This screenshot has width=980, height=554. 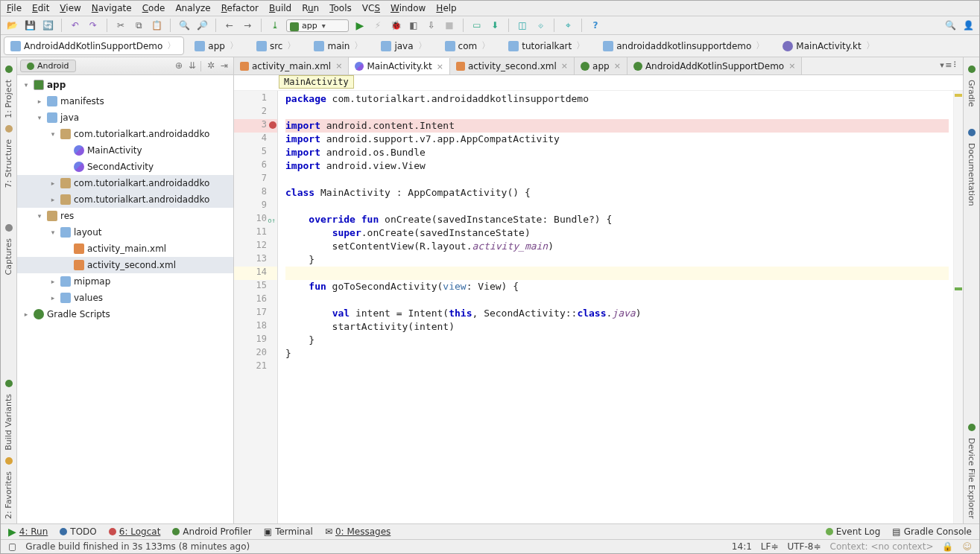 I want to click on tab-favorites: 2: Favorites, so click(x=9, y=495).